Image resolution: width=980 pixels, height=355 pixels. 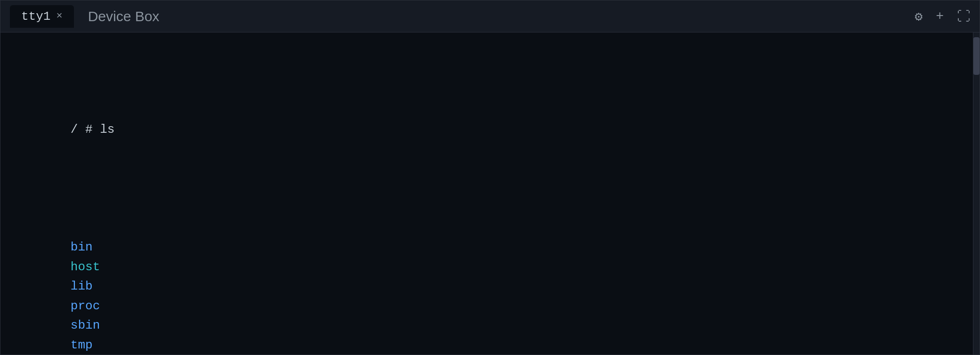 I want to click on prompt-1: / # ls, so click(x=93, y=129).